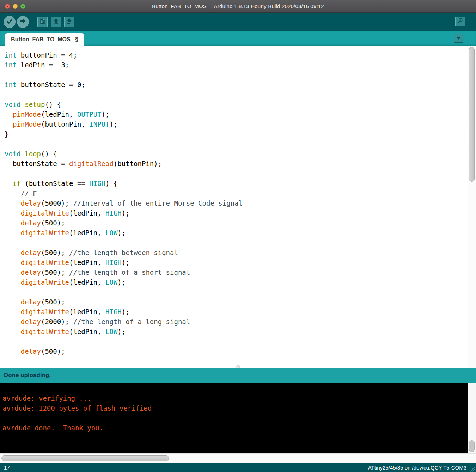 The width and height of the screenshot is (476, 472). I want to click on code-line: pinMode(buttonPin, INPUT);, so click(236, 124).